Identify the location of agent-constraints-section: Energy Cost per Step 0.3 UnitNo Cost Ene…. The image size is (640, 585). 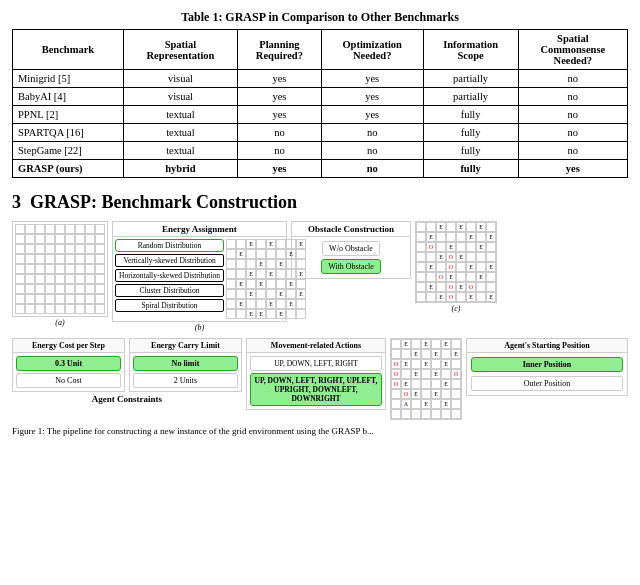
(127, 371).